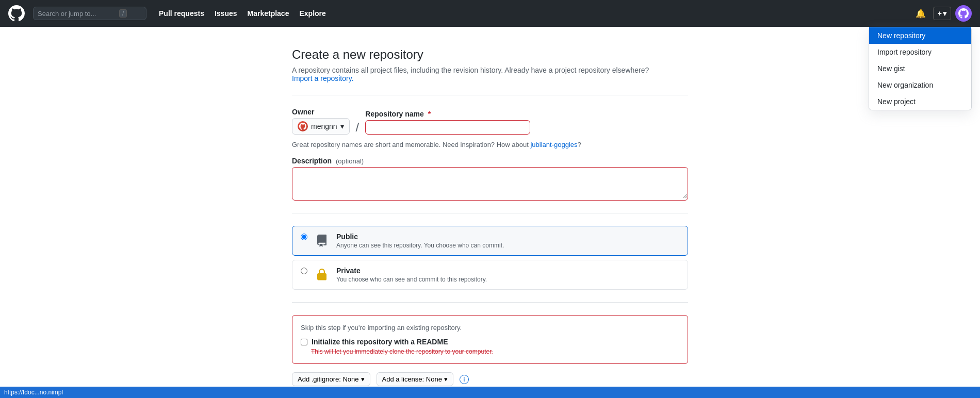 This screenshot has height=398, width=980. What do you see at coordinates (328, 161) in the screenshot?
I see `description-label: Description (optional)` at bounding box center [328, 161].